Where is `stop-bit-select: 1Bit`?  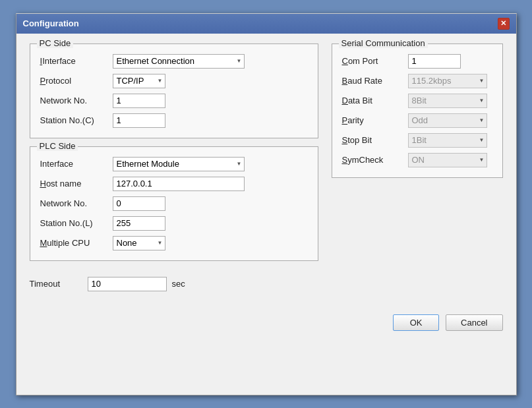 stop-bit-select: 1Bit is located at coordinates (448, 140).